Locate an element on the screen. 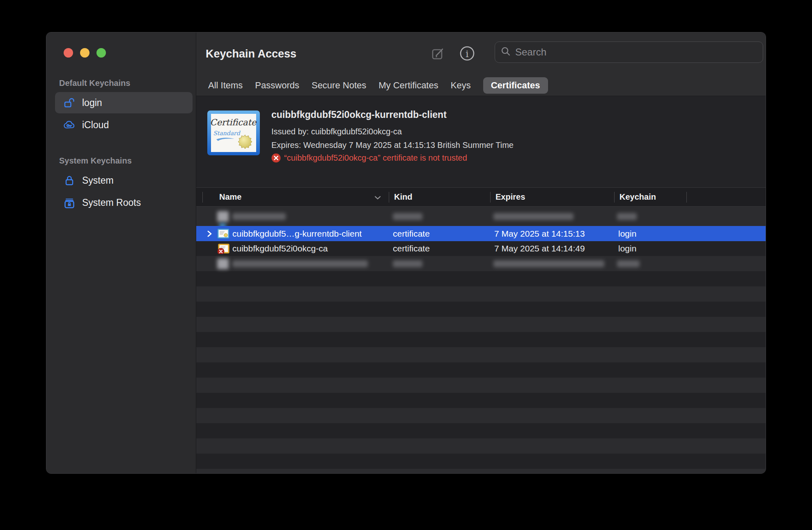 This screenshot has width=812, height=530. app-title: Keychain Access is located at coordinates (251, 54).